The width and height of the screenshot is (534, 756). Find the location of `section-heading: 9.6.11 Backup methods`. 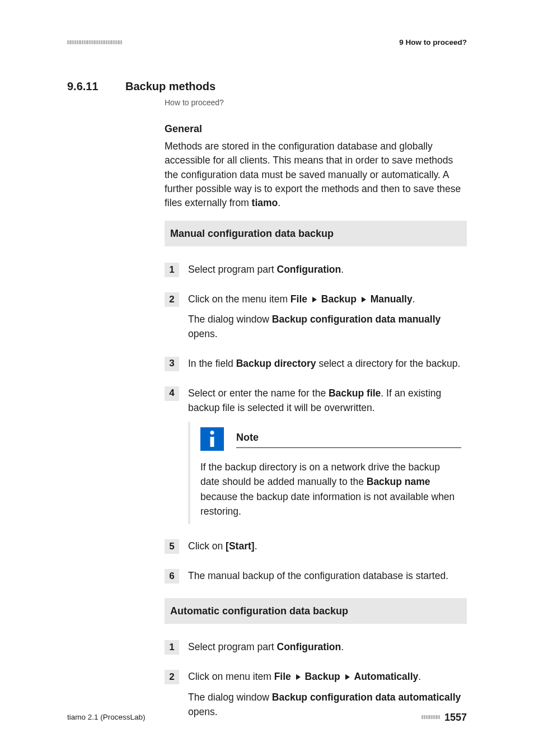

section-heading: 9.6.11 Backup methods is located at coordinates (267, 86).